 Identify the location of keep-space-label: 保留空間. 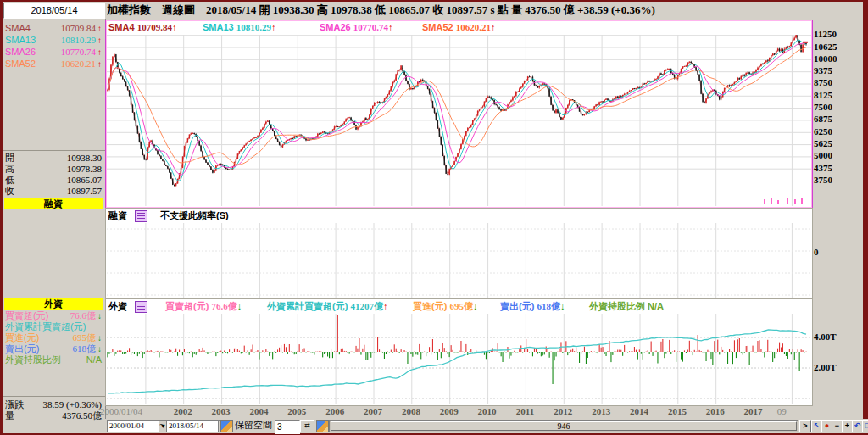
(253, 426).